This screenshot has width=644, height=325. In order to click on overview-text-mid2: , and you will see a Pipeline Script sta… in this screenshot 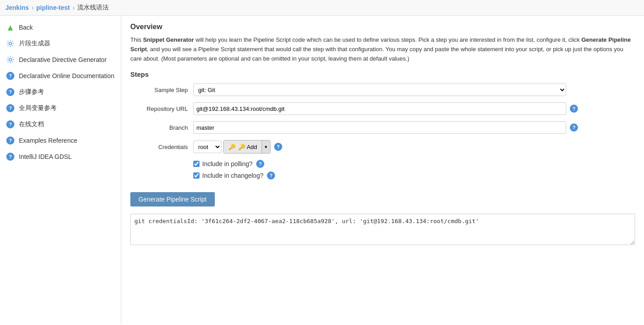, I will do `click(377, 54)`.